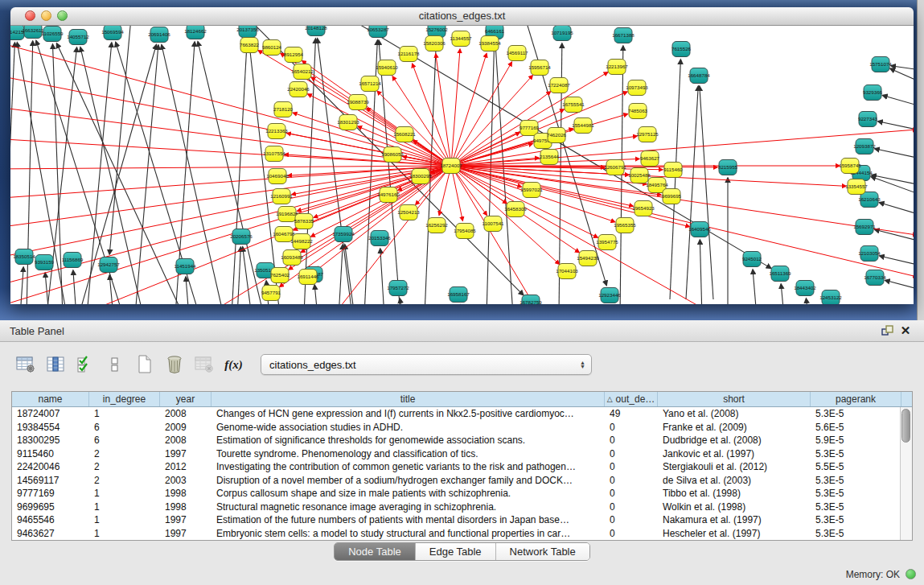 The image size is (924, 585). What do you see at coordinates (248, 32) in the screenshot?
I see `graph-node: 20137356` at bounding box center [248, 32].